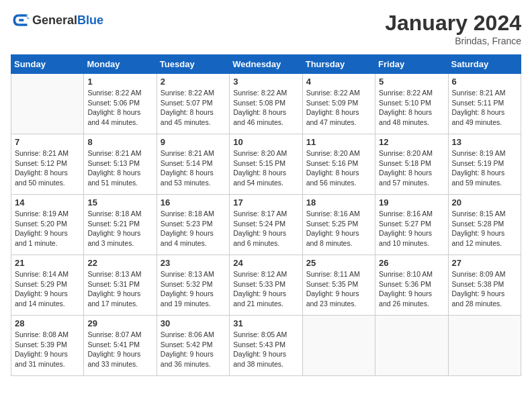  What do you see at coordinates (193, 104) in the screenshot?
I see `calendar-cell: 2Sunrise: 8:22 AM Sunset: 5:07 PM Daylig…` at bounding box center [193, 104].